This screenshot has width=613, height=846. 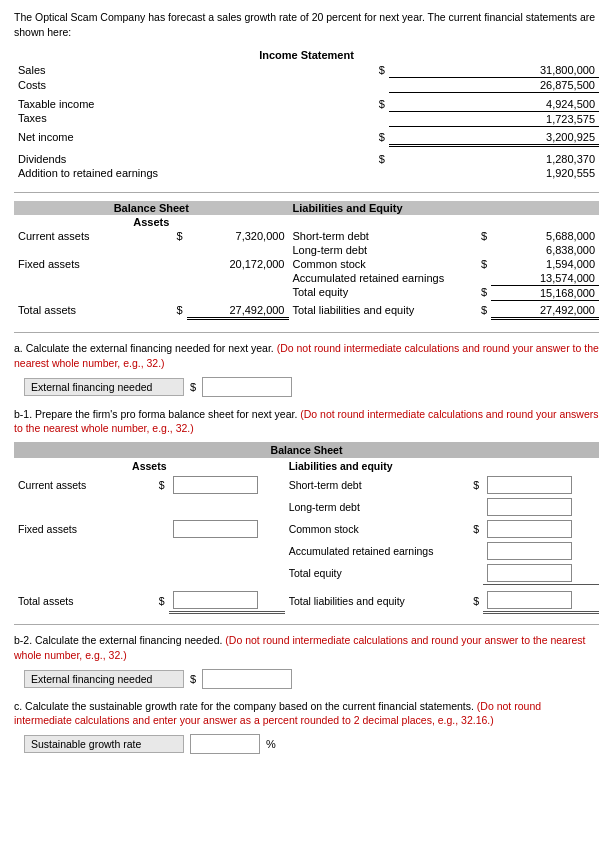 What do you see at coordinates (530, 551) in the screenshot?
I see `pf-acc-retained-earnings-input` at bounding box center [530, 551].